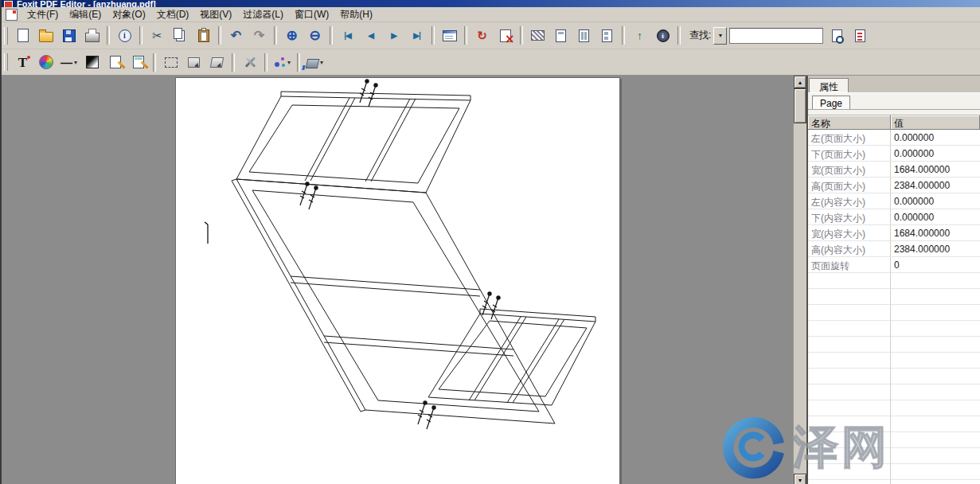 This screenshot has height=484, width=980. Describe the element at coordinates (115, 62) in the screenshot. I see `edit-object-button` at that location.